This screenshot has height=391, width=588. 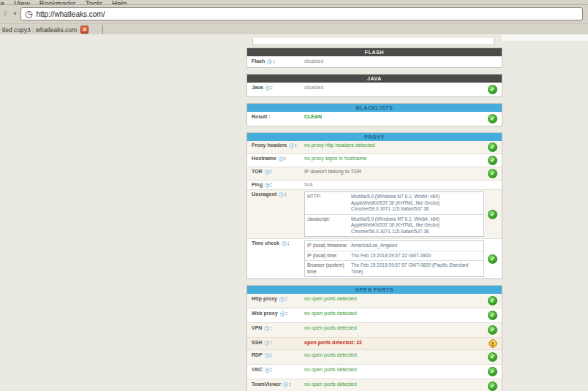 What do you see at coordinates (374, 53) in the screenshot?
I see `section-title-flash: FLASH` at bounding box center [374, 53].